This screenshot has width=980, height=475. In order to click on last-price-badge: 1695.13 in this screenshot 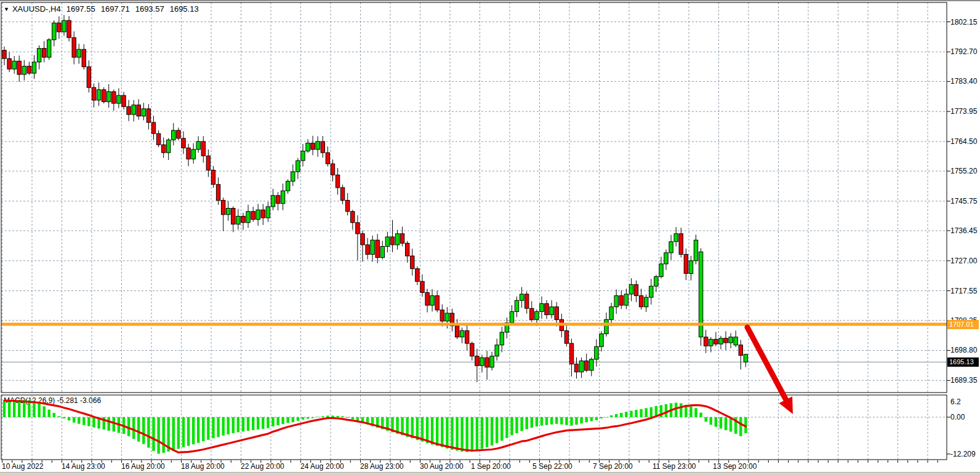, I will do `click(963, 362)`.